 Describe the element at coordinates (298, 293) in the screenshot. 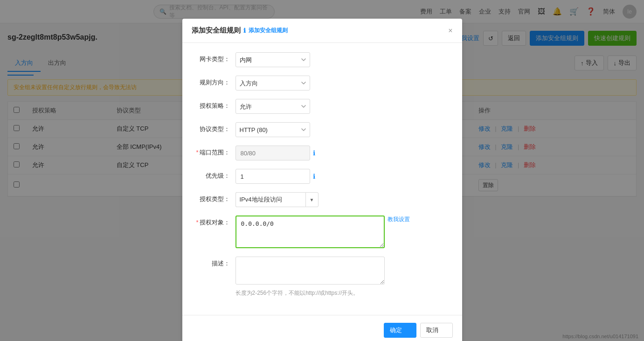

I see `desc-hint: 长度为2-256个字符，不能以http://或https://开头。` at that location.